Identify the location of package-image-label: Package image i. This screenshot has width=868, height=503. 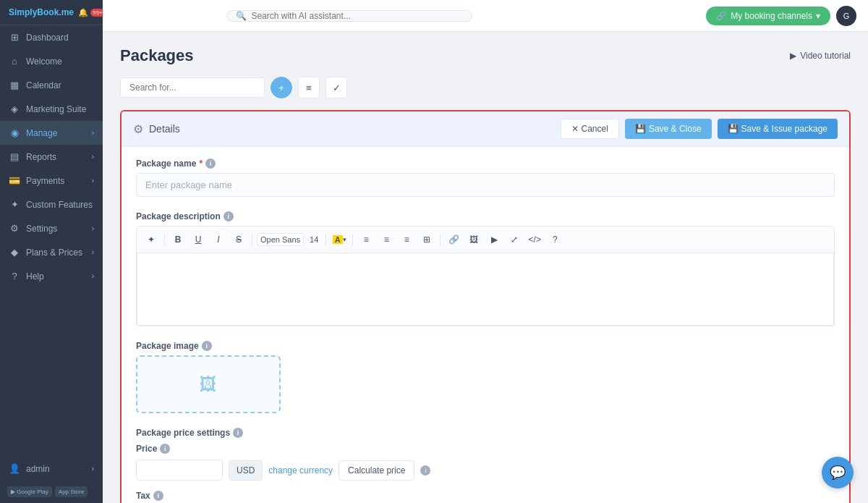
(485, 346).